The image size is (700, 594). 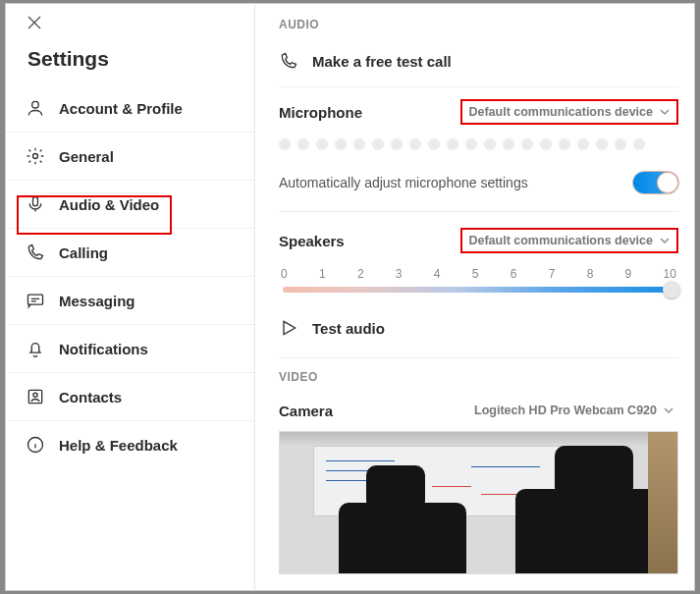 What do you see at coordinates (574, 410) in the screenshot?
I see `camera-dropdown: Logitech HD Pro Webcam C920` at bounding box center [574, 410].